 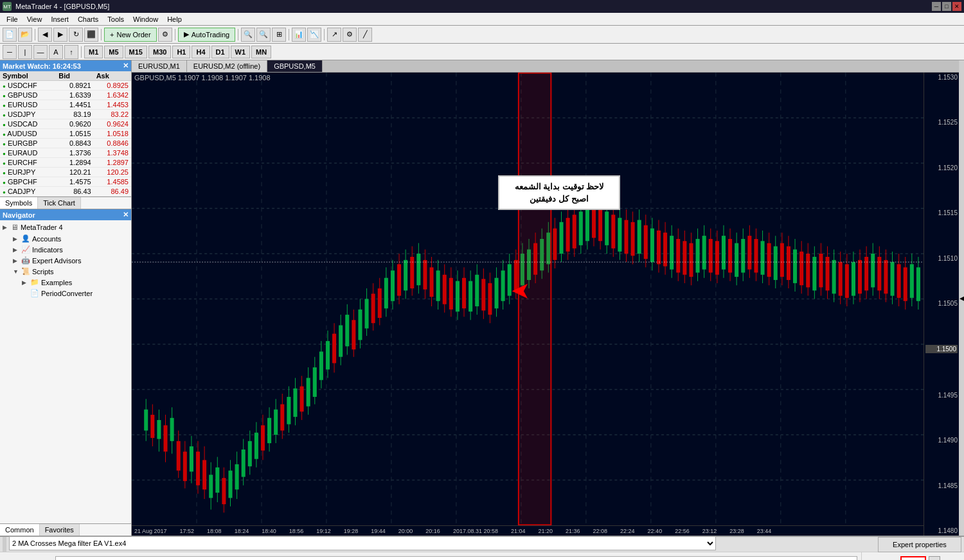 What do you see at coordinates (66, 293) in the screenshot?
I see `nav-period-converter: 📄 PeriodConverter` at bounding box center [66, 293].